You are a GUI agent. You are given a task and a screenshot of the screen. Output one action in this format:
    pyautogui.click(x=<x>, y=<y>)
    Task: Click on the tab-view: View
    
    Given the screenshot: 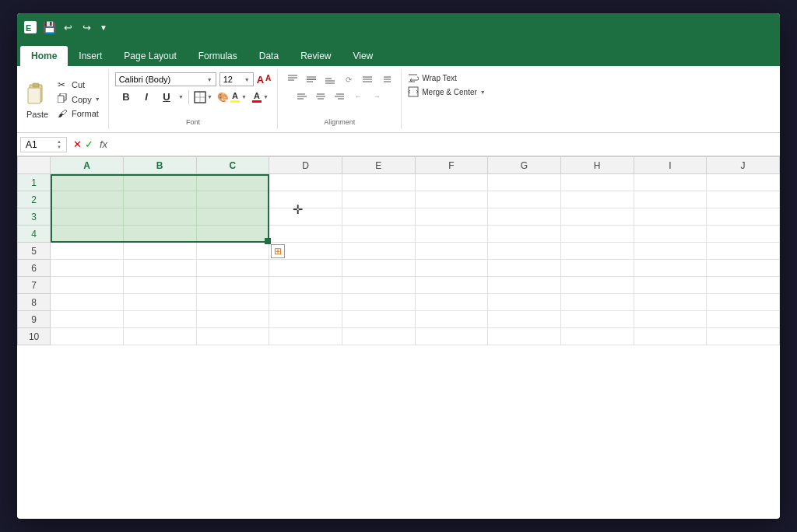 What is the action you would take?
    pyautogui.click(x=363, y=56)
    